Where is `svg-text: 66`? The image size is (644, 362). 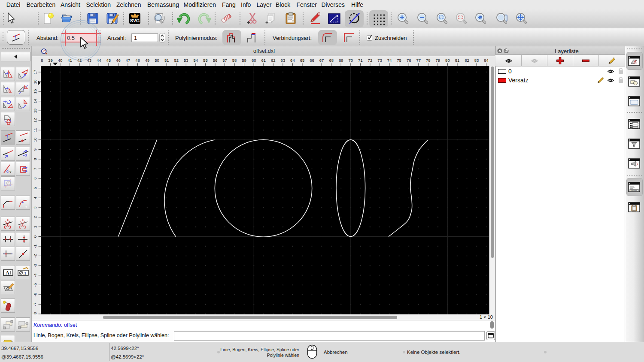 svg-text: 66 is located at coordinates (312, 60).